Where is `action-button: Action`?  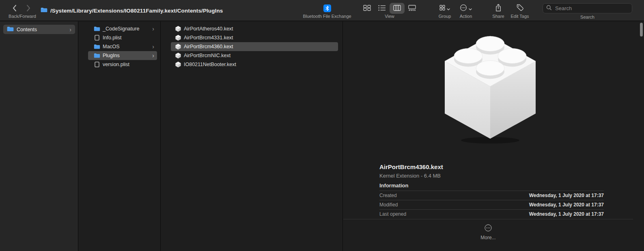
action-button: Action is located at coordinates (466, 11).